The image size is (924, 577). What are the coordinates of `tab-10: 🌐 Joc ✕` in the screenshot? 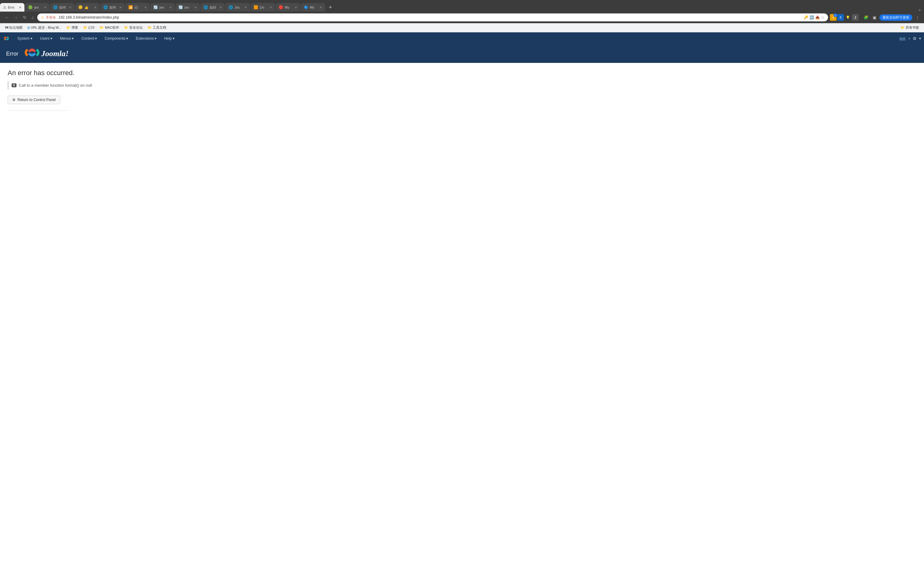 It's located at (238, 7).